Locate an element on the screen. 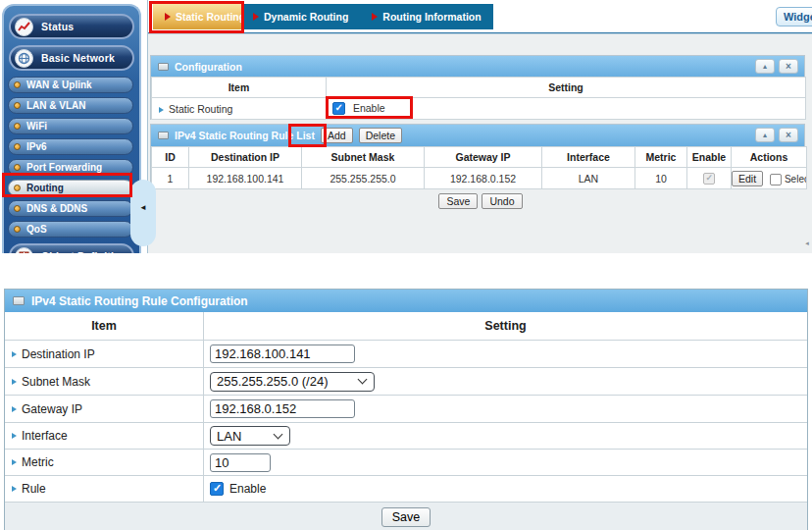  collapse-arrow-icon: ◄ is located at coordinates (143, 208).